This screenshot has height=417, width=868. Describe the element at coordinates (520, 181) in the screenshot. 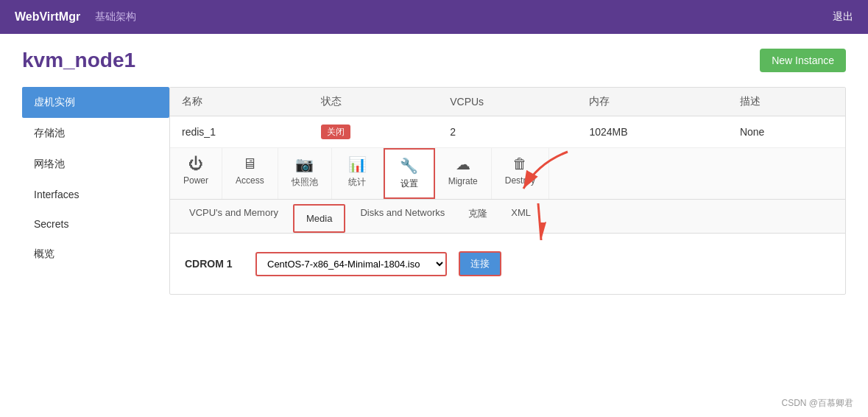

I see `destroy-label: Destroy` at that location.